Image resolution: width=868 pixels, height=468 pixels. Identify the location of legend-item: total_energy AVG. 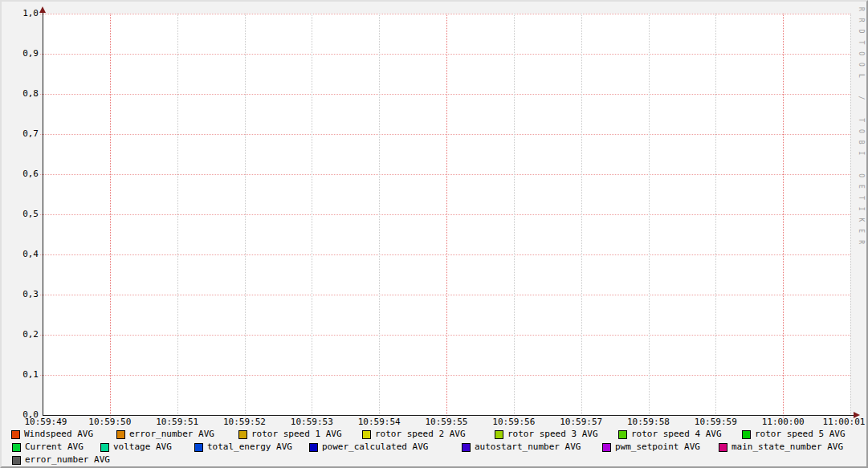
(243, 447).